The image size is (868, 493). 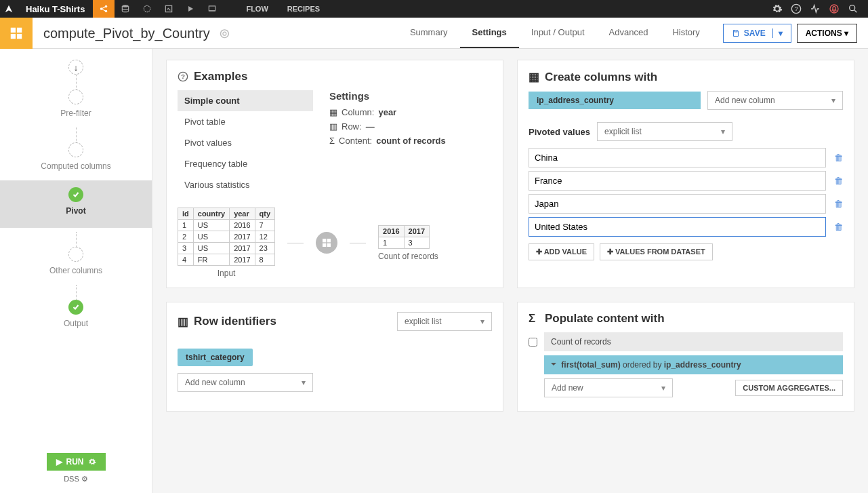 What do you see at coordinates (694, 365) in the screenshot?
I see `aggregate-pill: first(total_sum) ordered by ip_address_c…` at bounding box center [694, 365].